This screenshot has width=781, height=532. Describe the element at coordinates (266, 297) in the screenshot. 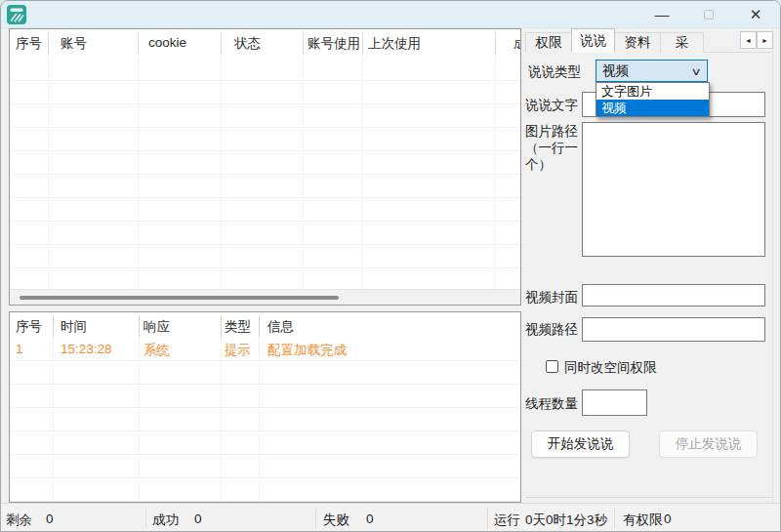

I see `horizontal-scrollbar-track` at that location.